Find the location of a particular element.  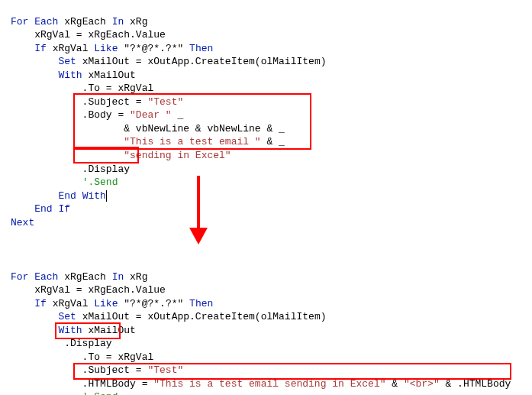

highlight-htmlbody is located at coordinates (292, 371).